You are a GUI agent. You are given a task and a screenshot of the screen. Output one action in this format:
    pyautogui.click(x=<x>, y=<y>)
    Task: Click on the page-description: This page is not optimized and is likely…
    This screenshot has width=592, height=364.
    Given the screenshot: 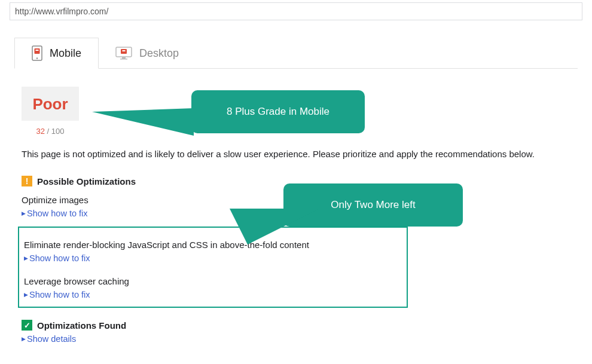 What is the action you would take?
    pyautogui.click(x=307, y=154)
    